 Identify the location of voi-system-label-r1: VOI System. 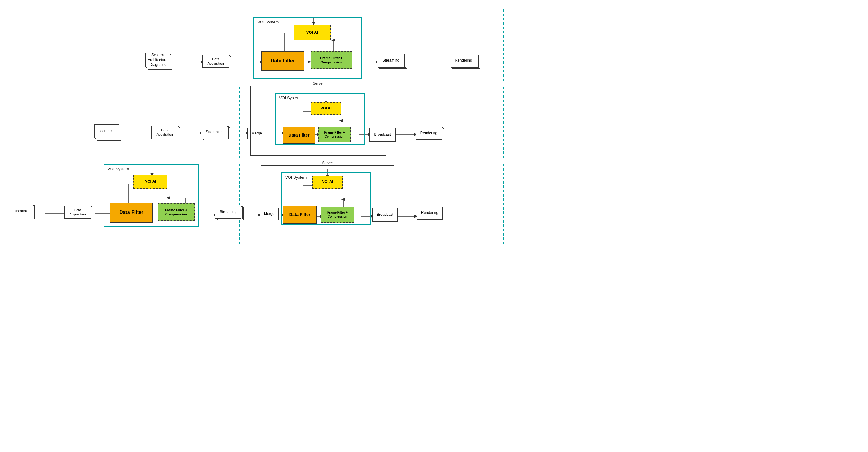
(268, 22).